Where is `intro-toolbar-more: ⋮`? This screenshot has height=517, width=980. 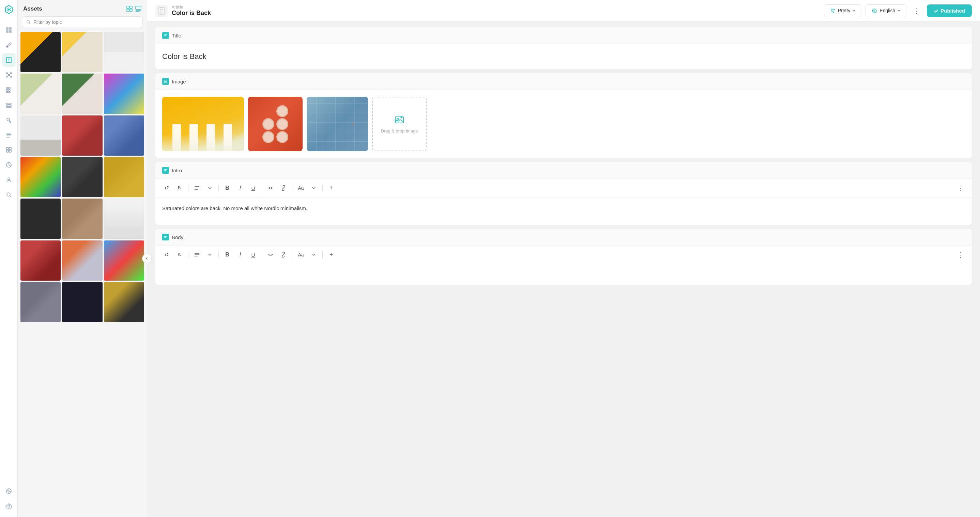
intro-toolbar-more: ⋮ is located at coordinates (961, 188).